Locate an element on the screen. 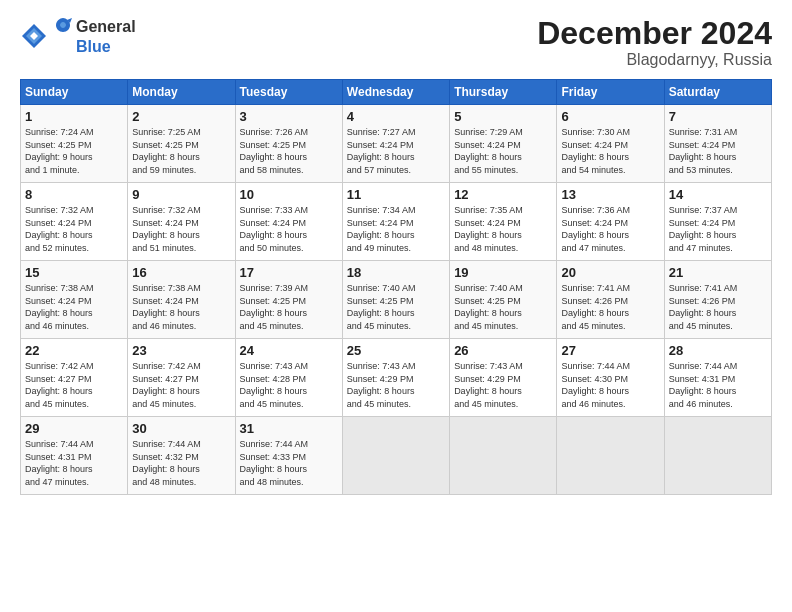 The width and height of the screenshot is (792, 612). day-info: Sunrise: 7:44 AM Sunset: 4:32 PM Dayligh… is located at coordinates (181, 463).